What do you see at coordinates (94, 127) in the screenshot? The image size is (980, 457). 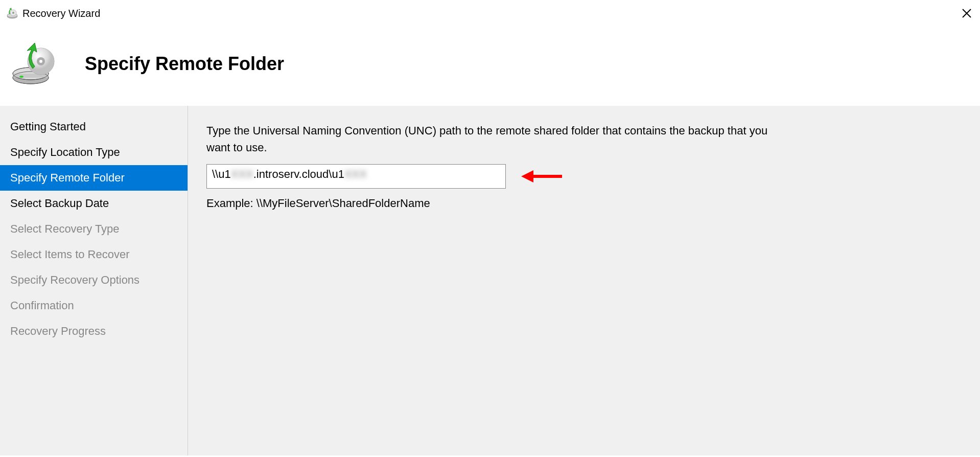 I see `sidebar-step-getting-started: Getting Started` at bounding box center [94, 127].